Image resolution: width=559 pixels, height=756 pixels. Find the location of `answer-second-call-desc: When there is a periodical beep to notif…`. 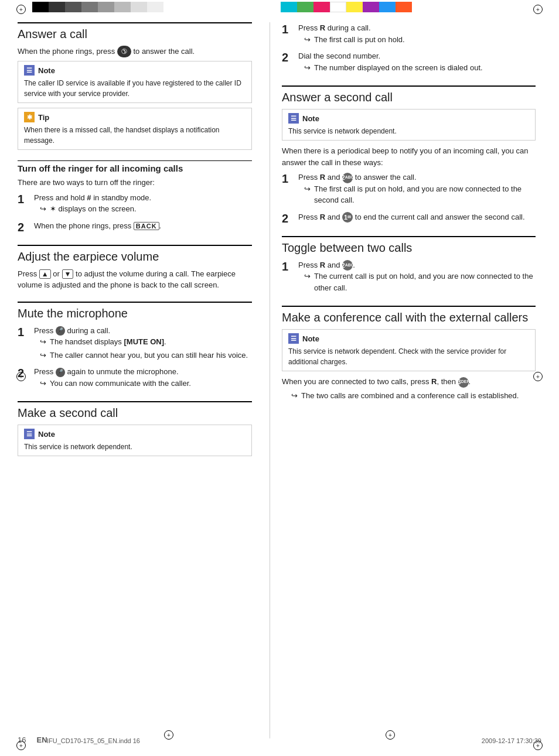

answer-second-call-desc: When there is a periodical beep to notif… is located at coordinates (409, 157).